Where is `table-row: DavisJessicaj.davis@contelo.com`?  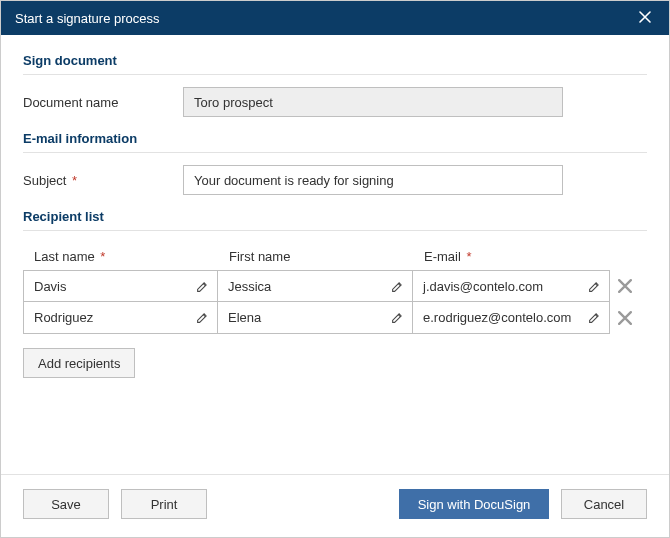 table-row: DavisJessicaj.davis@contelo.com is located at coordinates (335, 286).